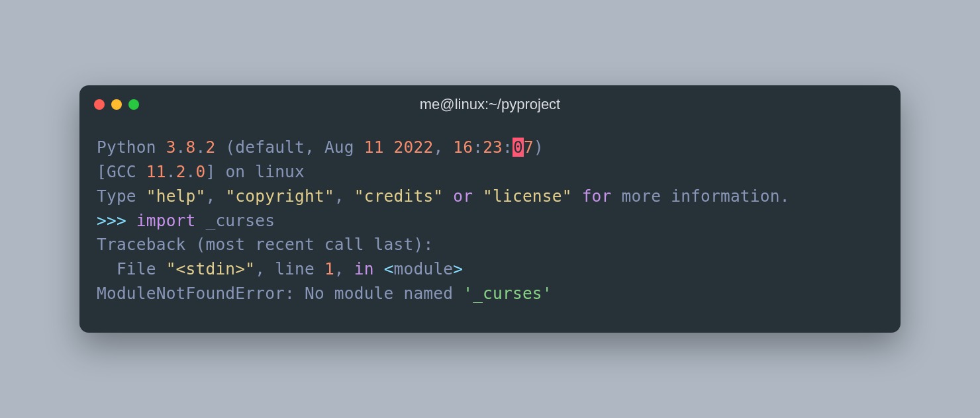  What do you see at coordinates (185, 221) in the screenshot?
I see `line-prompt-import: >>> import _curses` at bounding box center [185, 221].